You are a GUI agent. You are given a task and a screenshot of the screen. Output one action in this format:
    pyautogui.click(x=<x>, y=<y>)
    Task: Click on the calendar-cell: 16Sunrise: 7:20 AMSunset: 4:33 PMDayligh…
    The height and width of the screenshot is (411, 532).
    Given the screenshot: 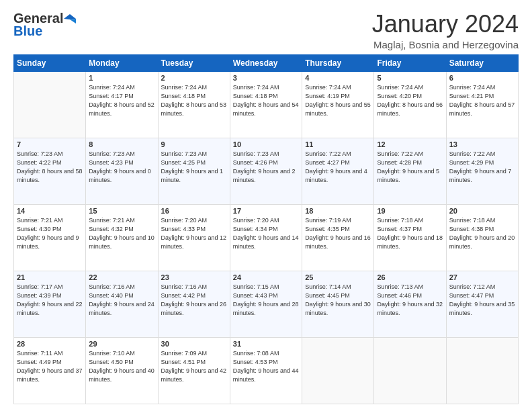 What is the action you would take?
    pyautogui.click(x=193, y=238)
    